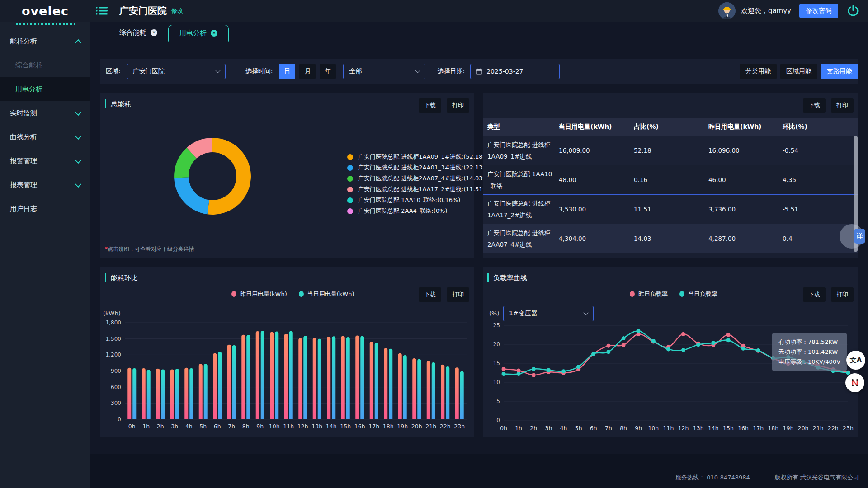 The width and height of the screenshot is (868, 488). Describe the element at coordinates (745, 210) in the screenshot. I see `table-cell-yesterday: 3,736.00` at that location.